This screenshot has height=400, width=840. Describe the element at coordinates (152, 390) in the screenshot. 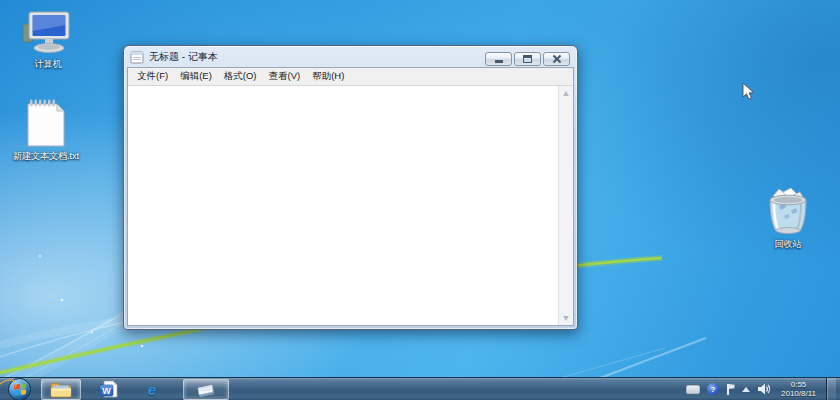

I see `taskbar-button-internet-explorer: e` at that location.